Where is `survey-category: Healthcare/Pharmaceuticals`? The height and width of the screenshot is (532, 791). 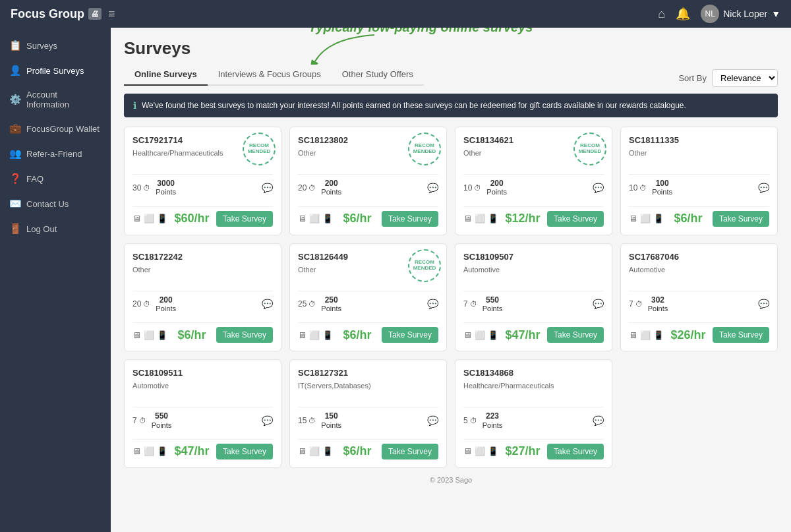 survey-category: Healthcare/Pharmaceuticals is located at coordinates (534, 391).